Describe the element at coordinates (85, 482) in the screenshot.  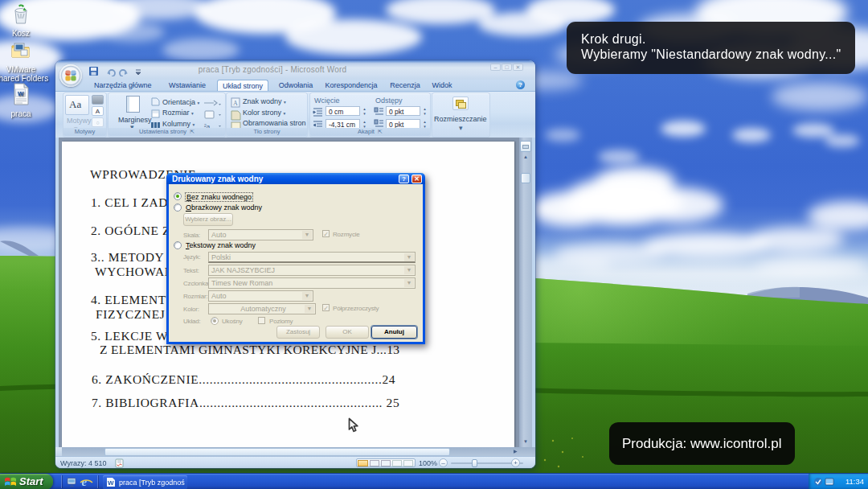
I see `svg-text: e` at that location.